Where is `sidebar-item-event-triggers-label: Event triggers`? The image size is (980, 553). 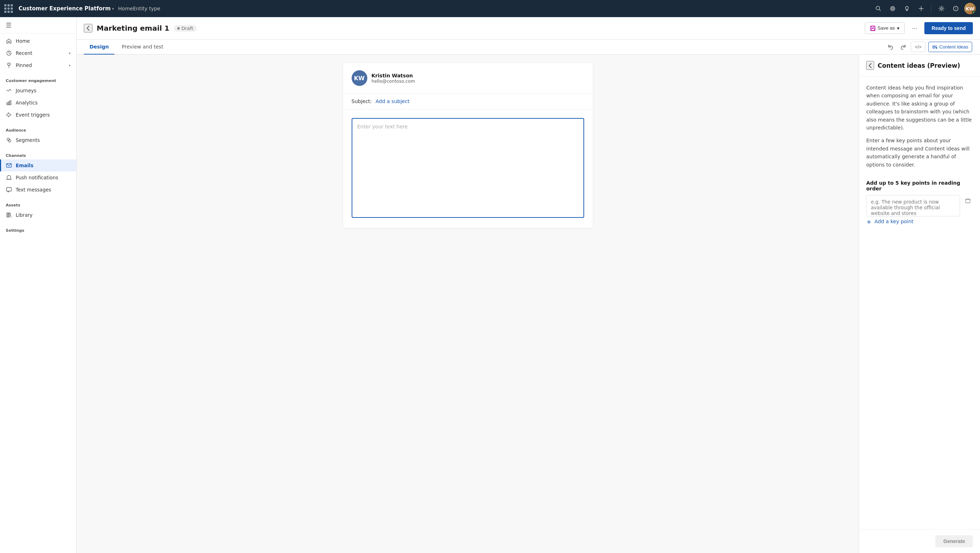 sidebar-item-event-triggers-label: Event triggers is located at coordinates (43, 115).